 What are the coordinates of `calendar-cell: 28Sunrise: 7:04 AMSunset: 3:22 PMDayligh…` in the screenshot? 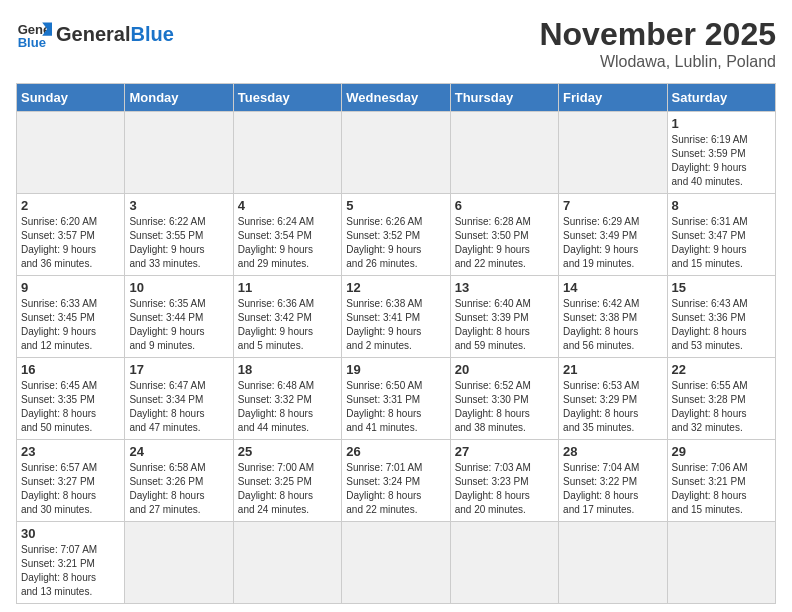 It's located at (613, 481).